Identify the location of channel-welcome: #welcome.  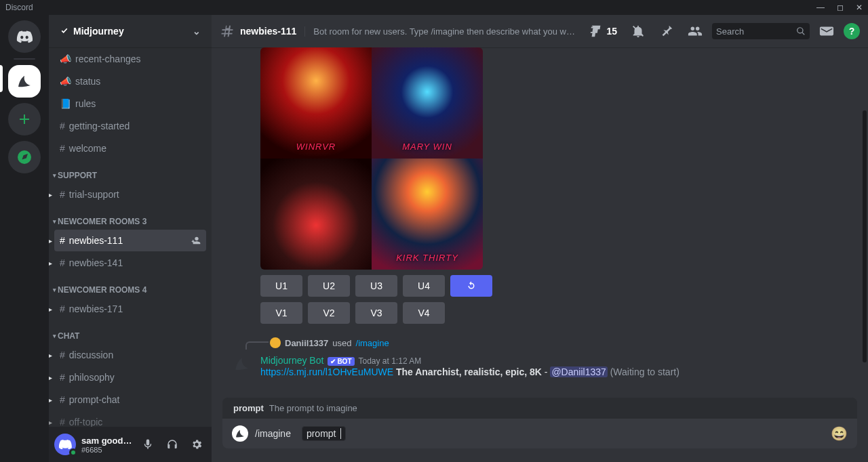
(130, 148).